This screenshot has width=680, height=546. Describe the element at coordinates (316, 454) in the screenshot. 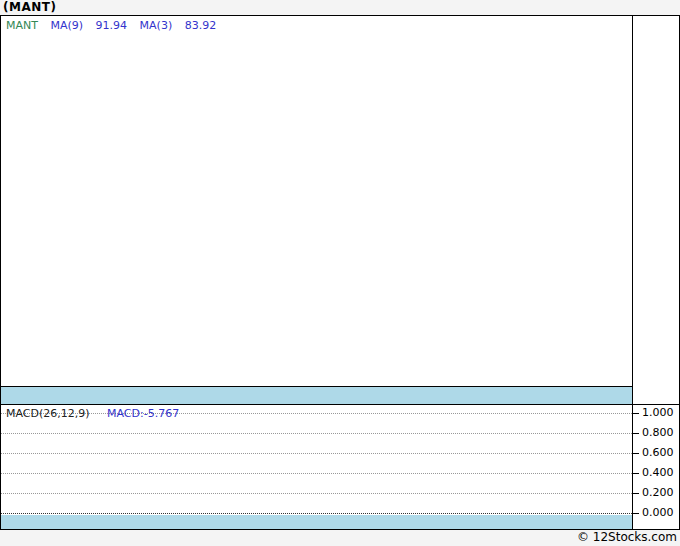

I see `macd-gridline-0.600` at that location.